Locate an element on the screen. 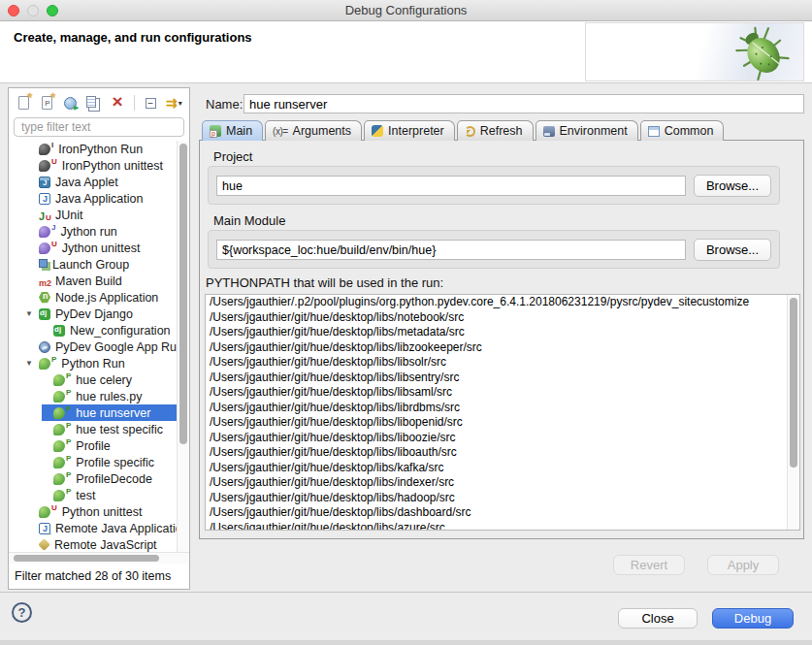  main-module-input is located at coordinates (451, 250).